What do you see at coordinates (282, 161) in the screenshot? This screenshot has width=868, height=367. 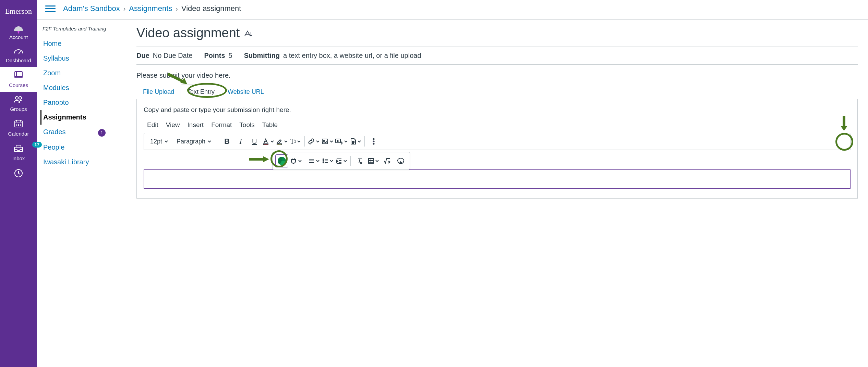 I see `panopto-icon` at bounding box center [282, 161].